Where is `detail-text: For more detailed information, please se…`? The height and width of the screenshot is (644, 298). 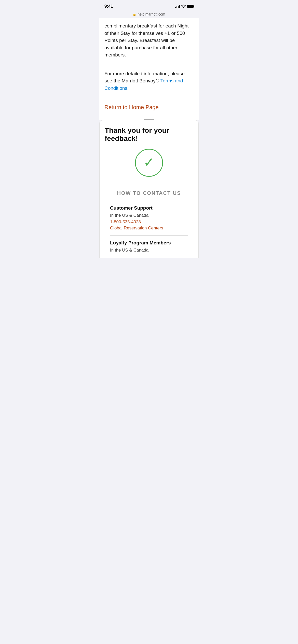
detail-text: For more detailed information, please se… is located at coordinates (149, 81).